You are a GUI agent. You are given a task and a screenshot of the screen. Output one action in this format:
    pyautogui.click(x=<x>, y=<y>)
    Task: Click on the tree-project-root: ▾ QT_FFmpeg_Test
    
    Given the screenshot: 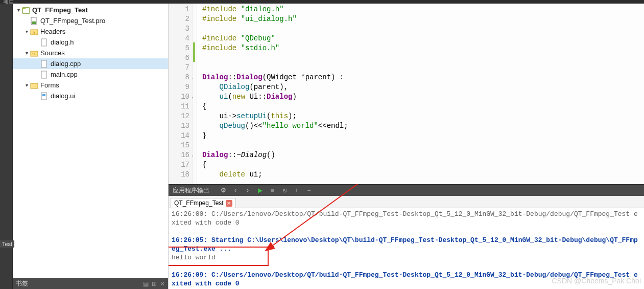 What is the action you would take?
    pyautogui.click(x=90, y=10)
    